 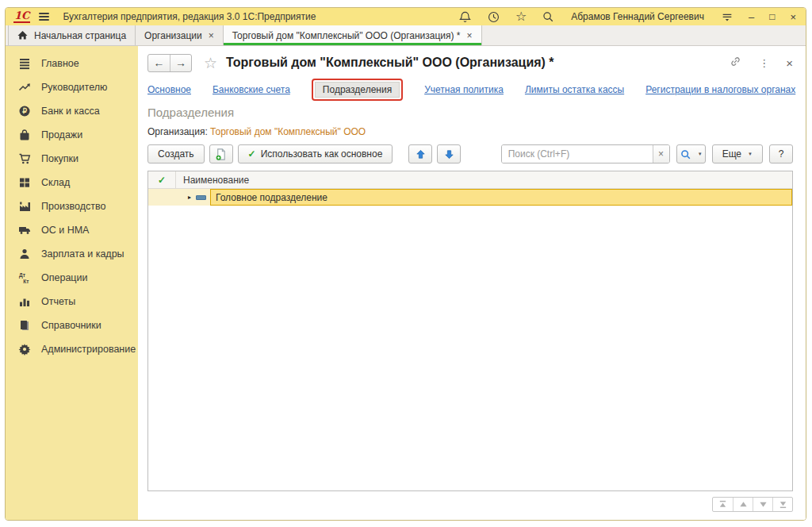 I want to click on sidebar-item-label: Производство, so click(x=74, y=206).